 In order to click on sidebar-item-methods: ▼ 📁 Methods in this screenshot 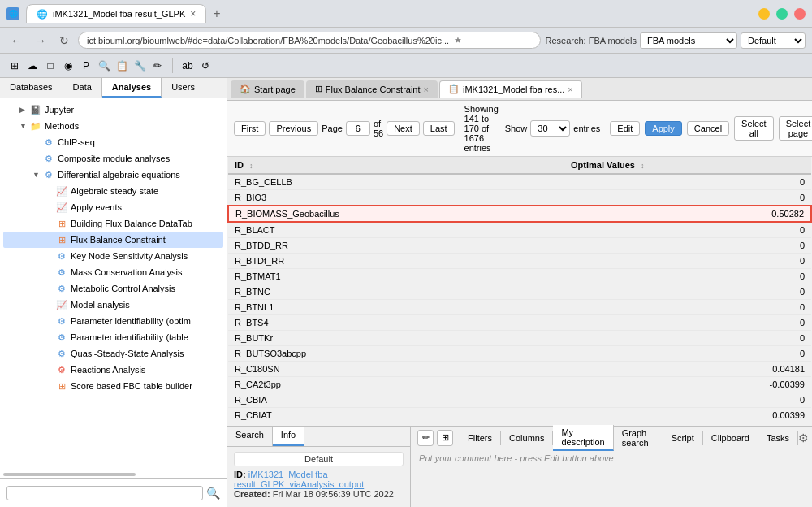, I will do `click(114, 126)`.